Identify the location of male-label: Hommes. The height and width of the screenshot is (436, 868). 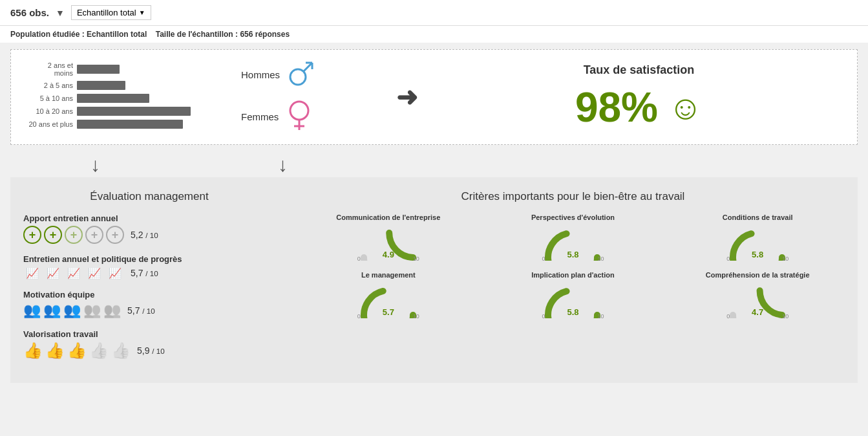
(260, 75).